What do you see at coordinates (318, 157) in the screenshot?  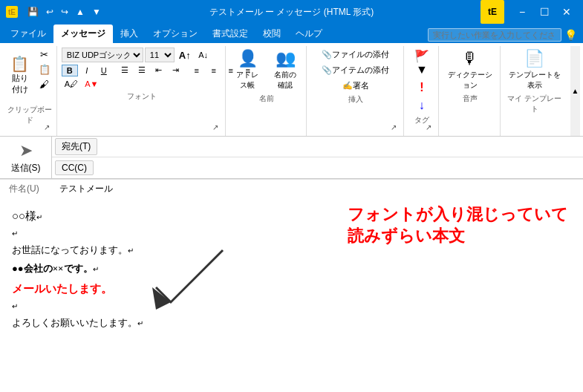 I see `header-rows: 宛先(T) CC(C)` at bounding box center [318, 157].